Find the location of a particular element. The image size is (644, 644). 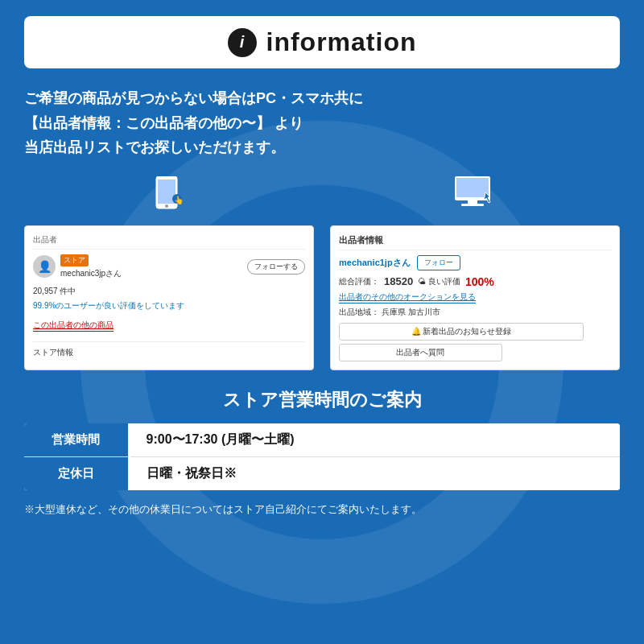

desktop-notify-button: 🔔 新着出品のお知らせ登録 is located at coordinates (461, 332).